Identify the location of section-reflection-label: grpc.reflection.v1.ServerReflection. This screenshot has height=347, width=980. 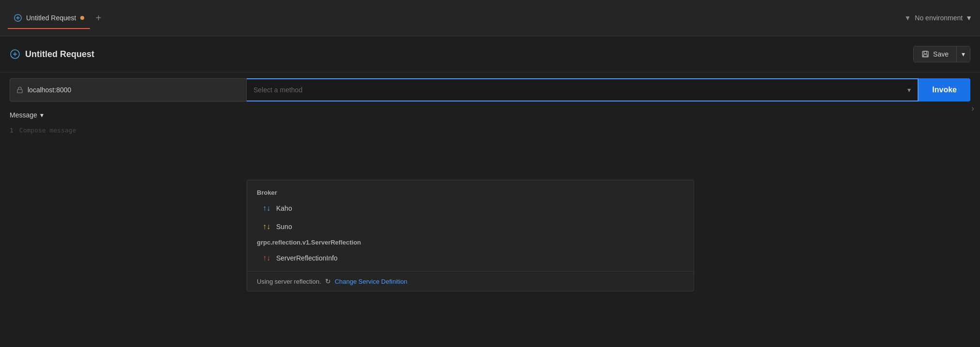
(470, 243).